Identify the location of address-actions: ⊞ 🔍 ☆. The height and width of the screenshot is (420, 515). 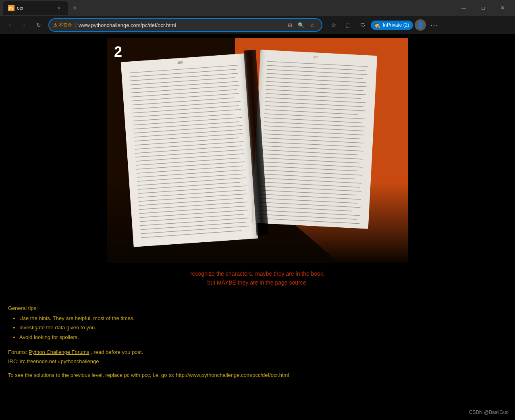
(301, 25).